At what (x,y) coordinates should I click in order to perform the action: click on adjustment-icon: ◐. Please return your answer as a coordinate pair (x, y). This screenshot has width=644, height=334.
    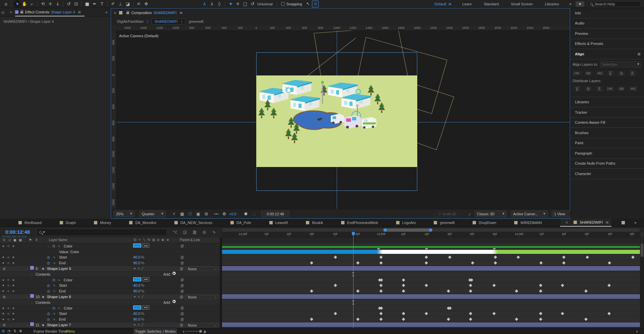
    Looking at the image, I should click on (163, 240).